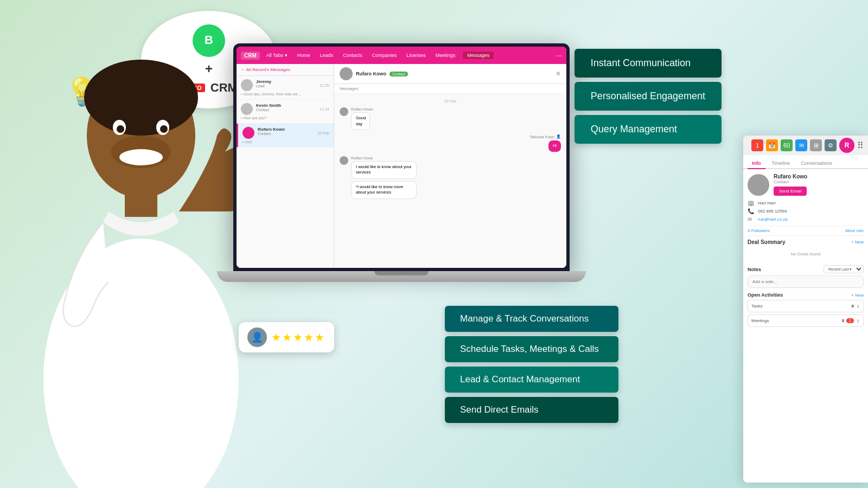 This screenshot has height=488, width=868. What do you see at coordinates (264, 81) in the screenshot?
I see `contact-name-jeremy: Jeremy` at bounding box center [264, 81].